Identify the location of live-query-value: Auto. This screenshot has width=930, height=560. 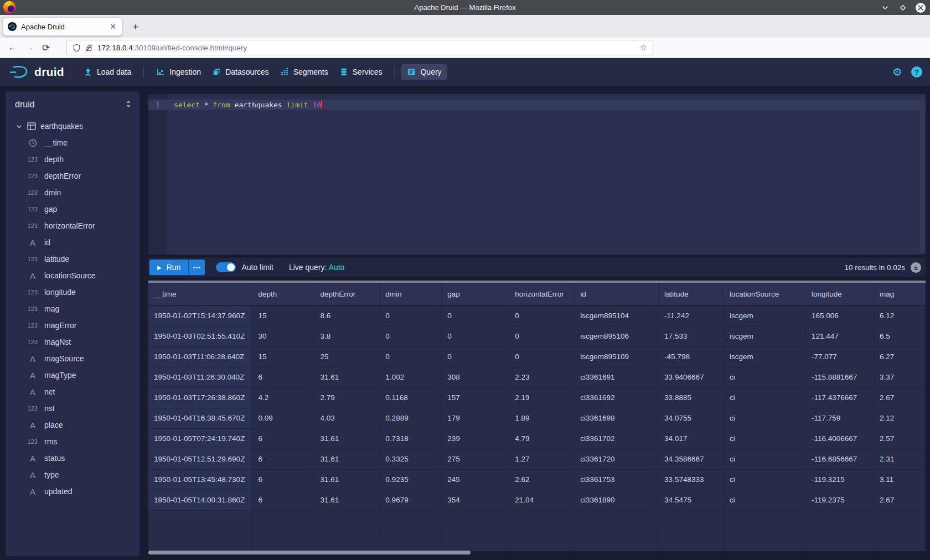
(337, 267).